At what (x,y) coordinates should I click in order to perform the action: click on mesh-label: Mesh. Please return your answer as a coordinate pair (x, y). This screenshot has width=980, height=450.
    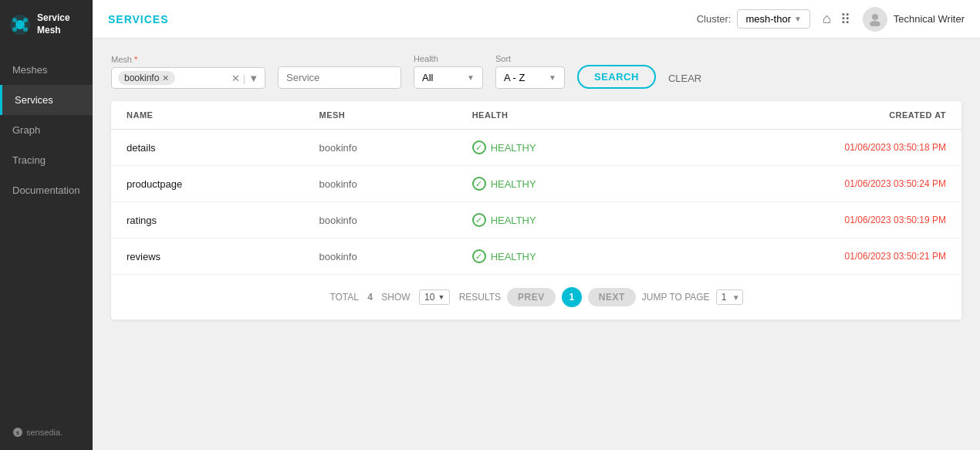
    Looking at the image, I should click on (188, 59).